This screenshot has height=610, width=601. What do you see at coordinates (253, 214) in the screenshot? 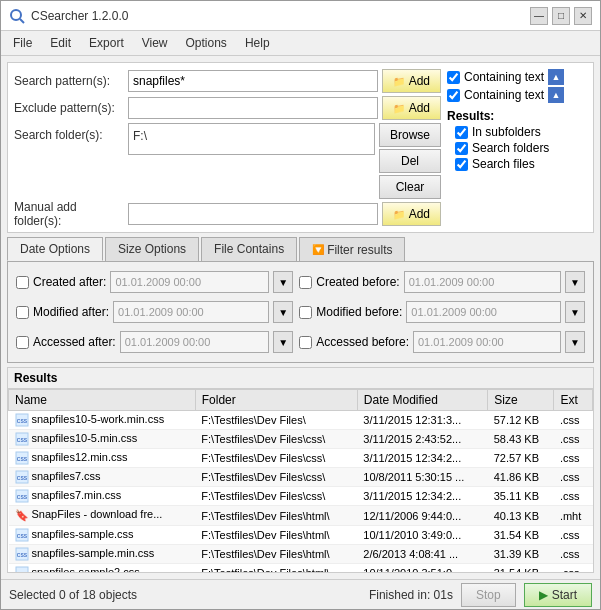
I see `manual-folder-input` at bounding box center [253, 214].